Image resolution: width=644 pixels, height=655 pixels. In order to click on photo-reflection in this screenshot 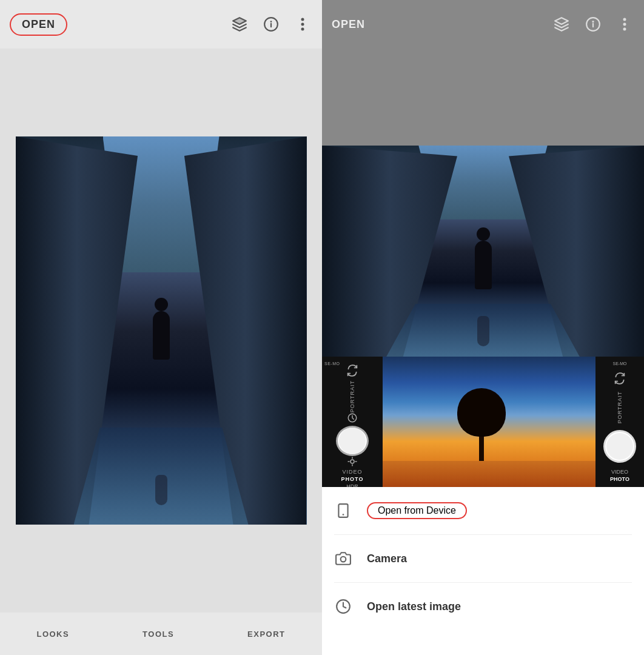, I will do `click(161, 490)`.